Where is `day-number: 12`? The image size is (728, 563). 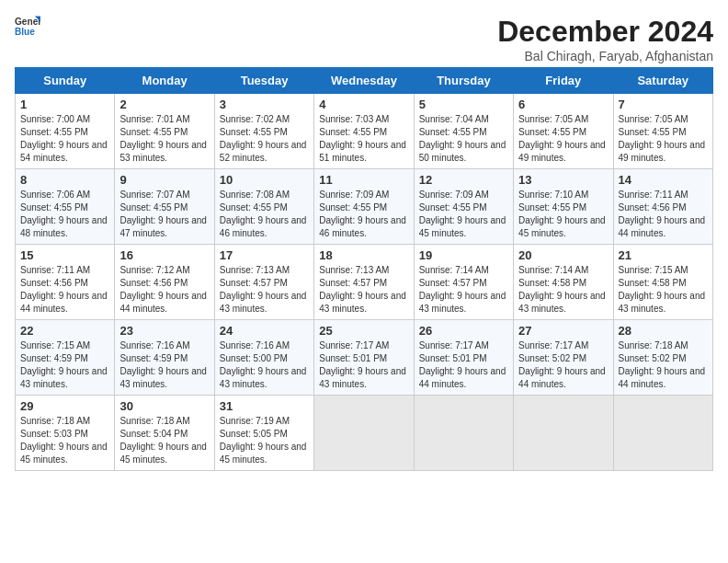 day-number: 12 is located at coordinates (463, 180).